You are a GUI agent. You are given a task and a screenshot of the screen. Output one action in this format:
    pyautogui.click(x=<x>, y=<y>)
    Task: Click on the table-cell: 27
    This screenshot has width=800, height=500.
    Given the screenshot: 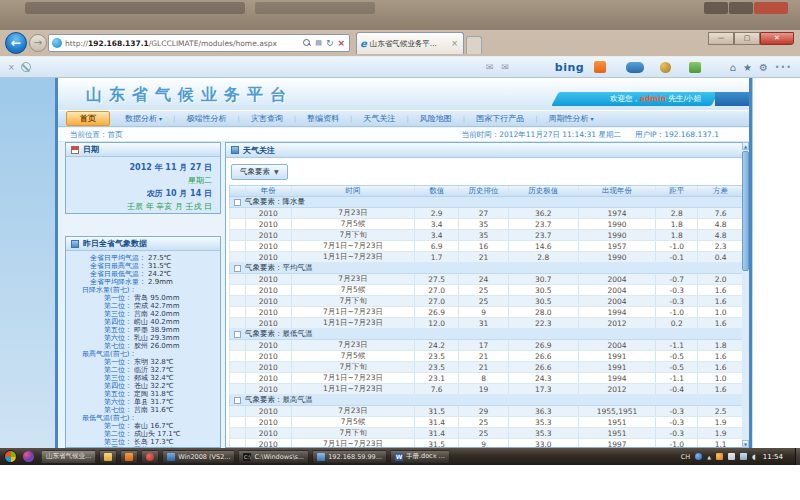 What is the action you would take?
    pyautogui.click(x=484, y=213)
    